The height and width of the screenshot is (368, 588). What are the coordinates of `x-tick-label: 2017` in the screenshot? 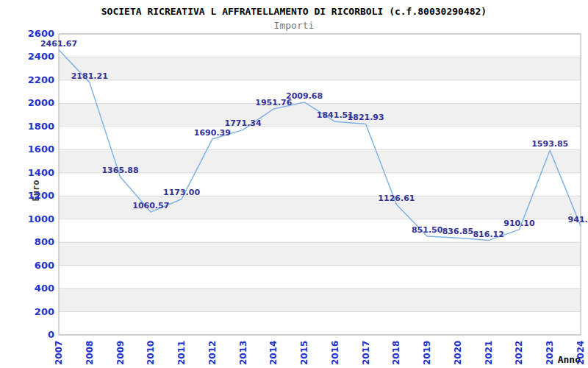 It's located at (366, 353).